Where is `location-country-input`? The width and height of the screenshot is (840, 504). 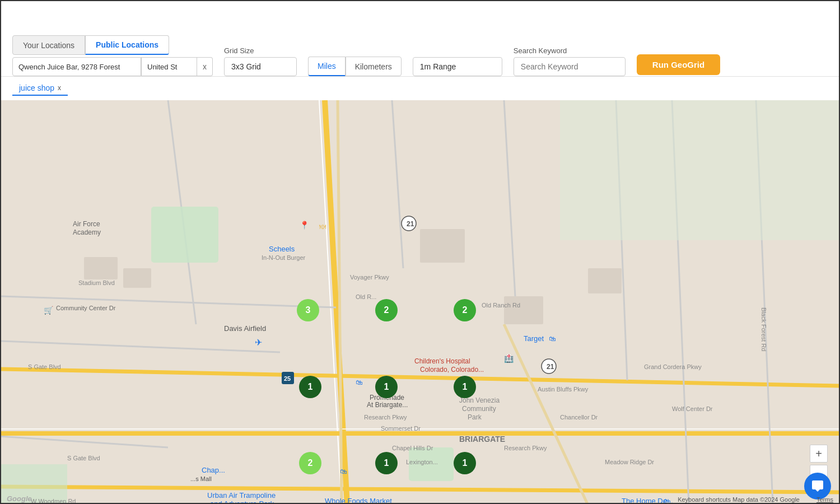 location-country-input is located at coordinates (169, 67).